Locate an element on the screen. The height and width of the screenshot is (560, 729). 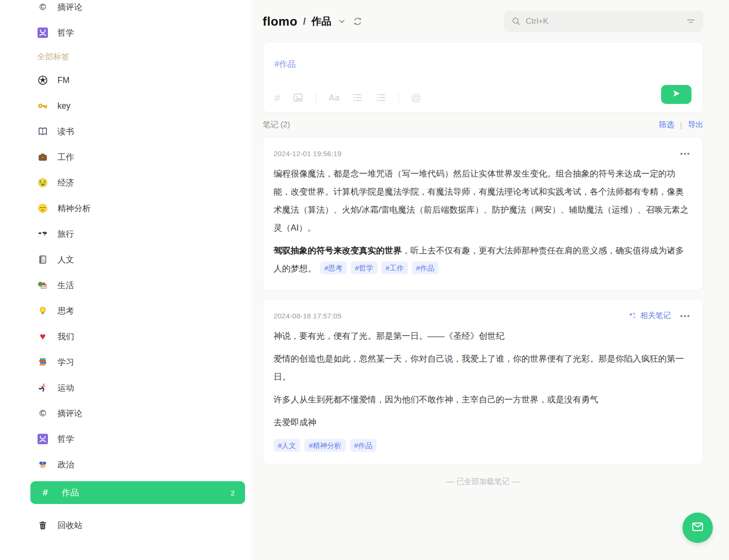
sidebar-item-label: 精神分析 is located at coordinates (74, 208).